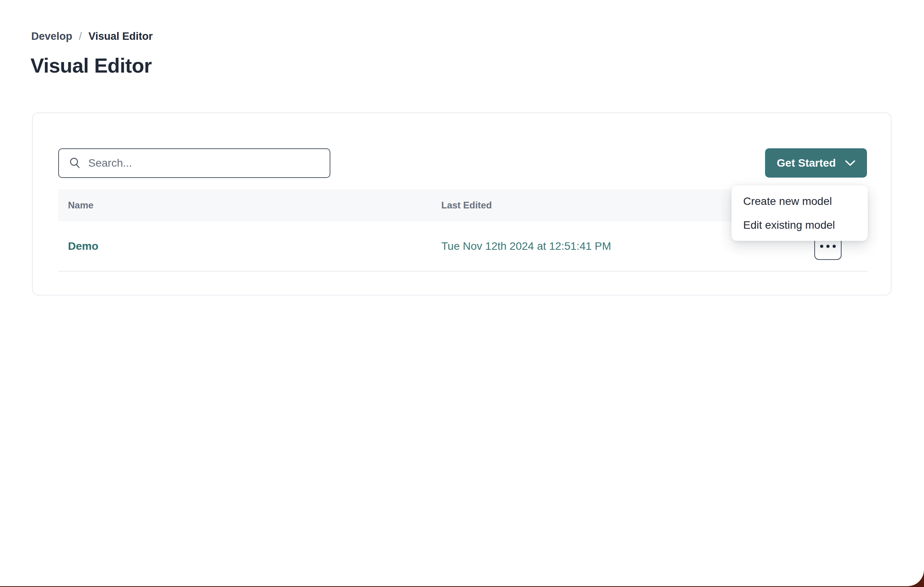  Describe the element at coordinates (800, 213) in the screenshot. I see `get-started-menu: Create new model Edit existing model` at that location.